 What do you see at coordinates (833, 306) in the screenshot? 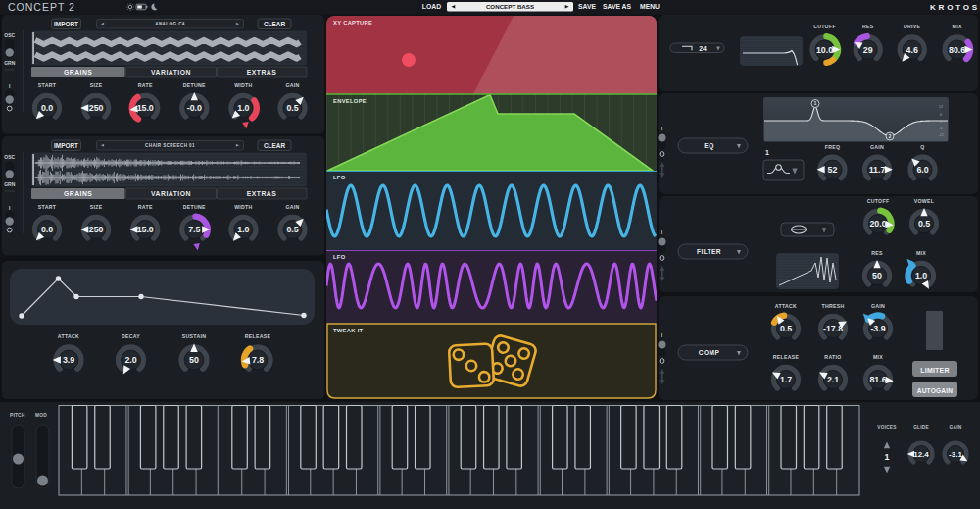
I see `svg-text: THRESH` at bounding box center [833, 306].